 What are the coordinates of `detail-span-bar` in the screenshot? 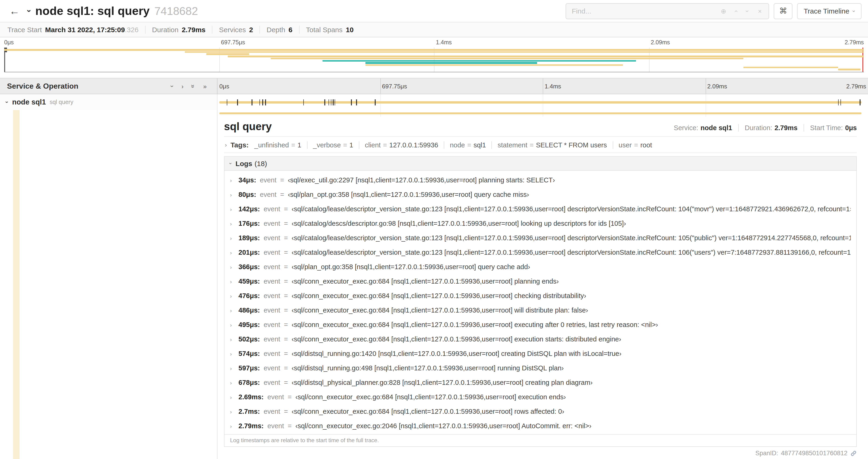 It's located at (540, 113).